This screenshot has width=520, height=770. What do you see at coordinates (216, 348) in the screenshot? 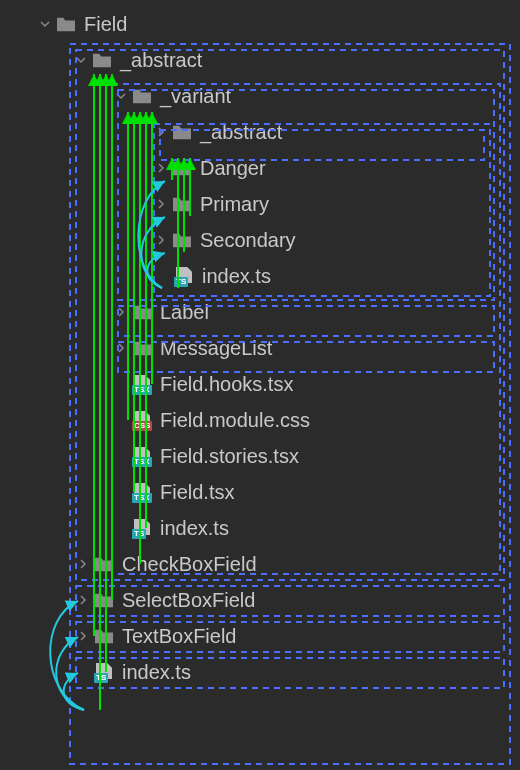
I see `tree-label: MessageList` at bounding box center [216, 348].